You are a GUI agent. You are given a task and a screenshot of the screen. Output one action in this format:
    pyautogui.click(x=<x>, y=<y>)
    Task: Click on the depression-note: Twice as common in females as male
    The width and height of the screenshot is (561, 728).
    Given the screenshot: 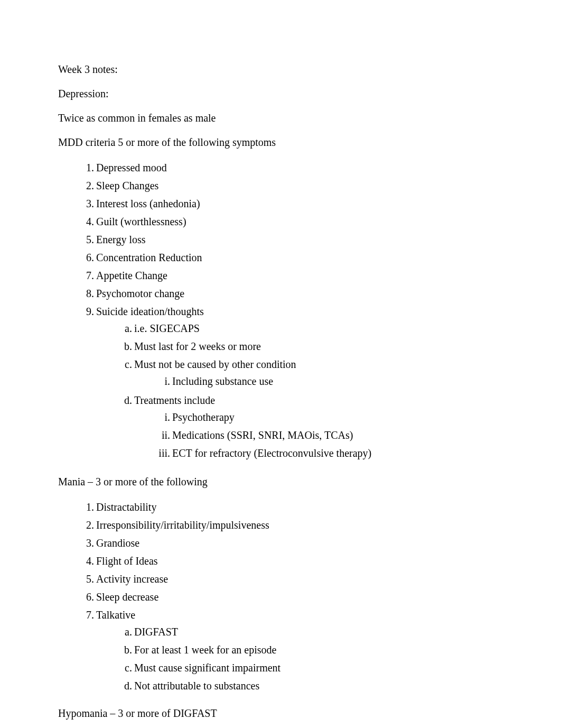 What is the action you would take?
    pyautogui.click(x=280, y=118)
    